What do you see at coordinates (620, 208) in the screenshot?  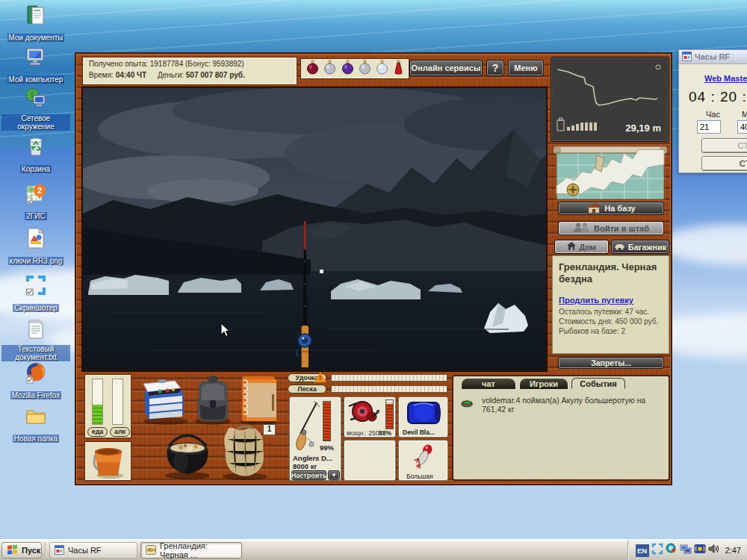 I see `to-base-label: На базу` at bounding box center [620, 208].